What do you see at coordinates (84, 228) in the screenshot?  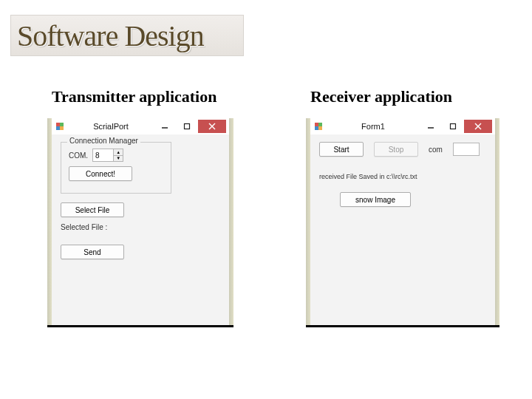 I see `selected-file-label: Selected File :` at bounding box center [84, 228].